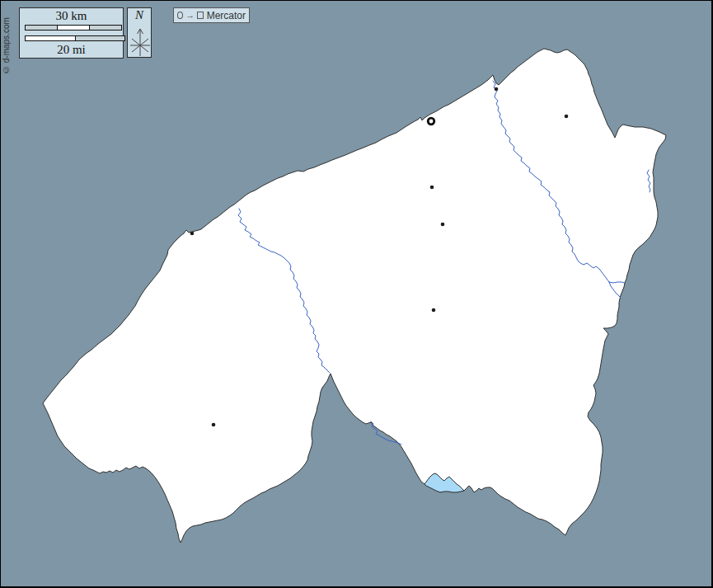 The height and width of the screenshot is (588, 713). I want to click on projection-label: Mercator, so click(226, 16).